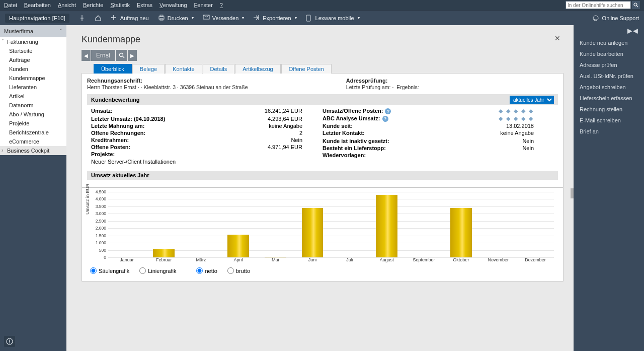  Describe the element at coordinates (33, 60) in the screenshot. I see `nav-item-auftrge: Aufträge` at that location.